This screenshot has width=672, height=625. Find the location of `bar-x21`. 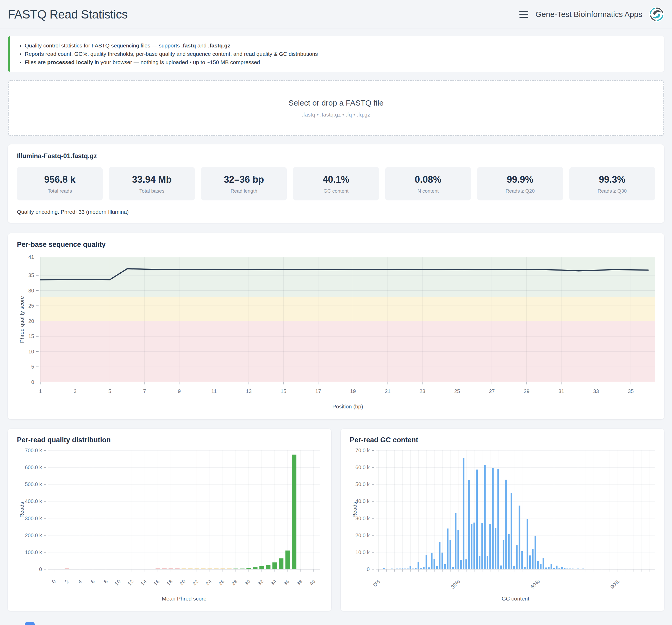

bar-x21 is located at coordinates (434, 564).